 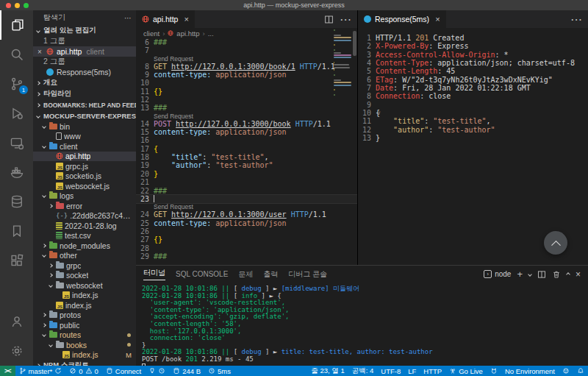 I want to click on new-terminal-icon: +, so click(x=520, y=274).